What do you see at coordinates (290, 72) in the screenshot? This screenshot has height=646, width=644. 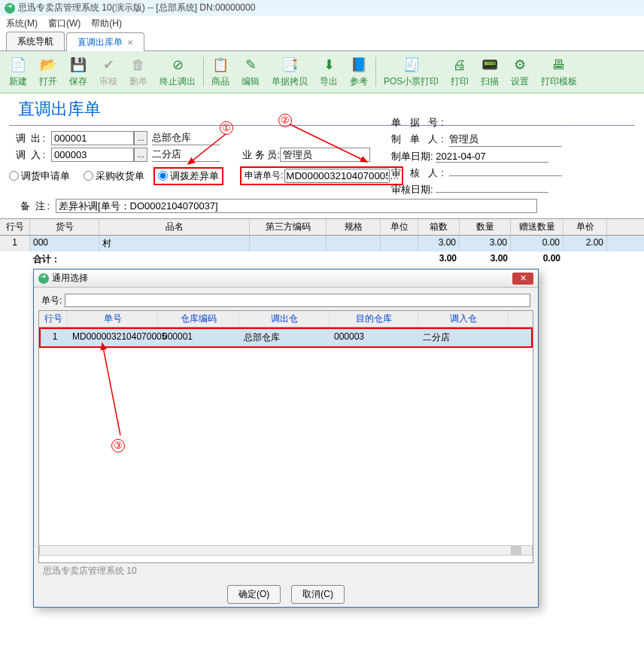 I see `tool-copy: 📑单据拷贝` at bounding box center [290, 72].